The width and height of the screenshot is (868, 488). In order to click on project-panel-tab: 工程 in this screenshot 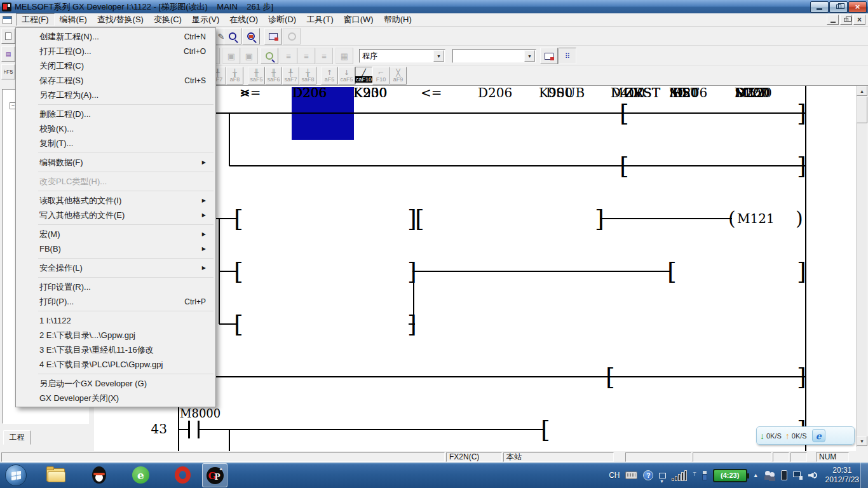, I will do `click(17, 437)`.